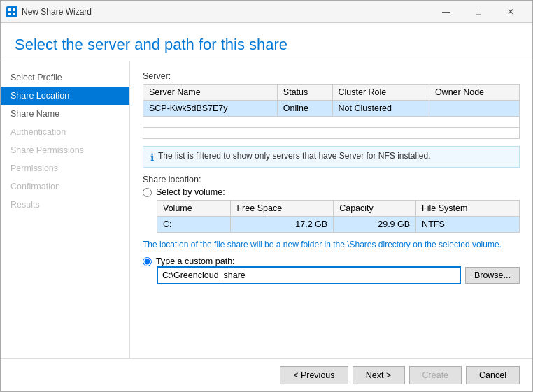 The image size is (533, 392). What do you see at coordinates (147, 193) in the screenshot?
I see `volume-radio` at bounding box center [147, 193].